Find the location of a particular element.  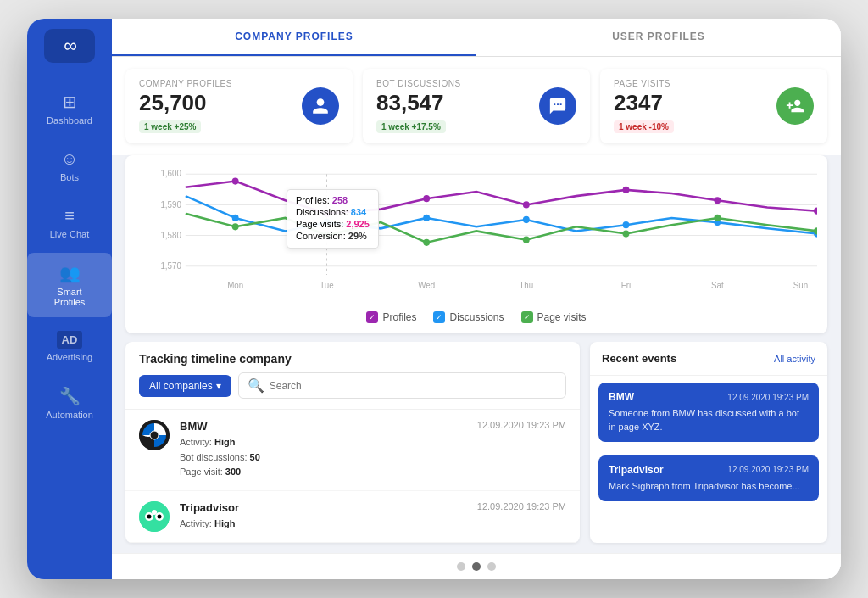

bots-icon: ☺ is located at coordinates (70, 159).